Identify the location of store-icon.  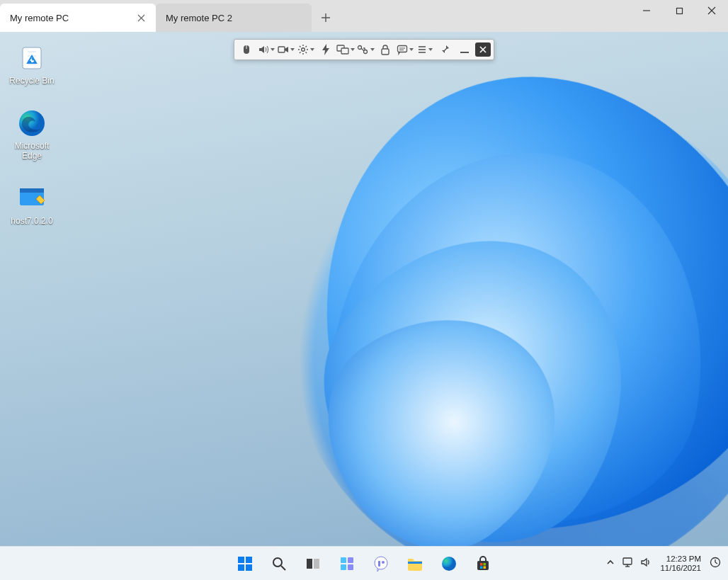
(483, 564).